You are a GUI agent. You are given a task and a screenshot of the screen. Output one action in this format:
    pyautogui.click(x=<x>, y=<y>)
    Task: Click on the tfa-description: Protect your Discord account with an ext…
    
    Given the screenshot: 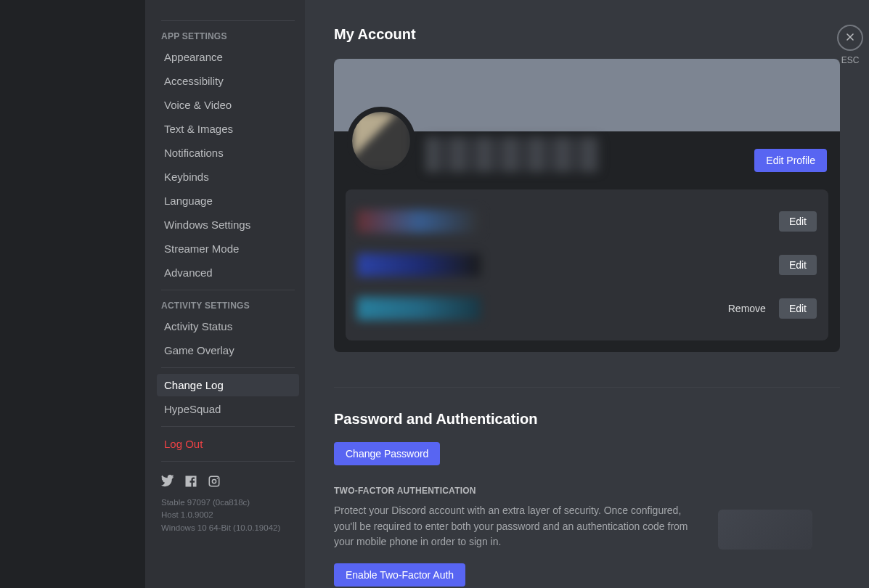 What is the action you would take?
    pyautogui.click(x=515, y=527)
    